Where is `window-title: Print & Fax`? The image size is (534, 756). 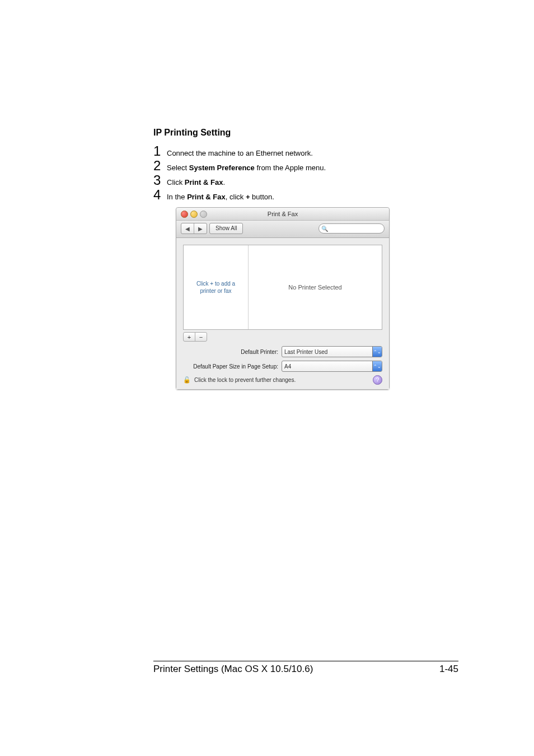
window-title: Print & Fax is located at coordinates (283, 214).